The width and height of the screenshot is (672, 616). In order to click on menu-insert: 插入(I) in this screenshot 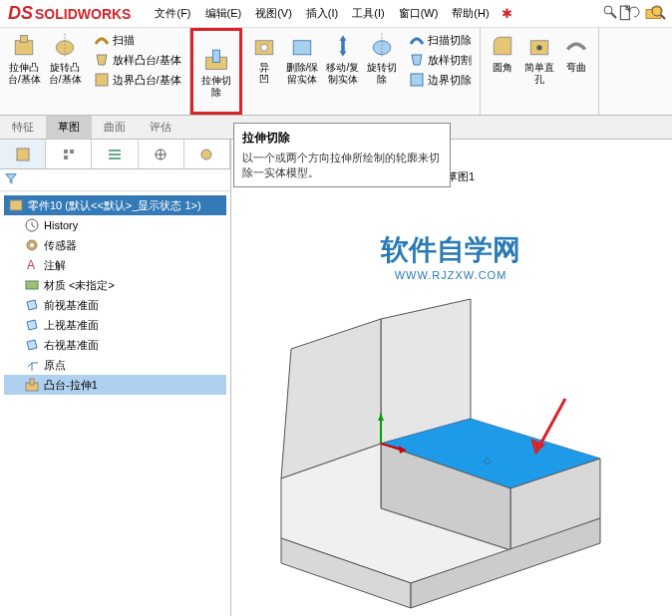, I will do `click(322, 14)`.